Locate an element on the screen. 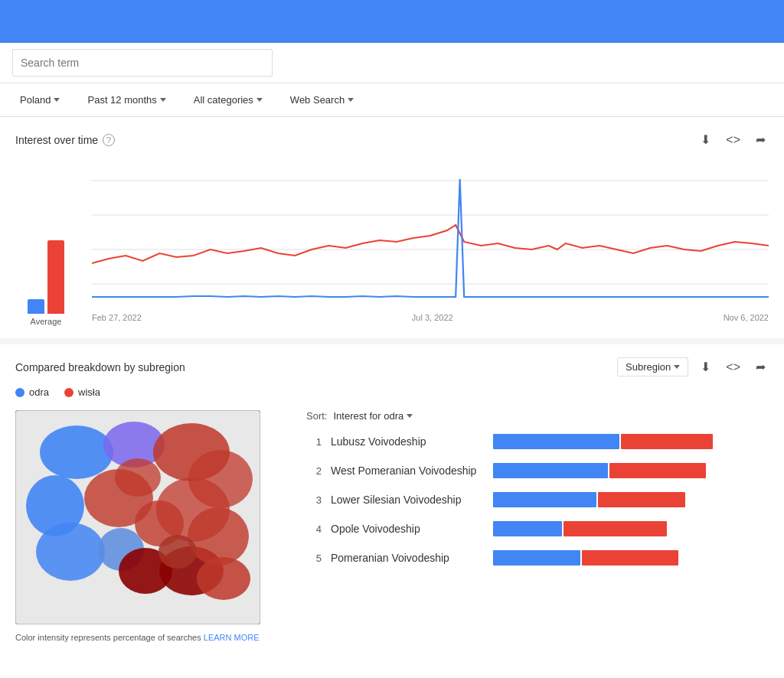 The image size is (784, 678). x-label-1: Feb 27, 2022 is located at coordinates (116, 318).